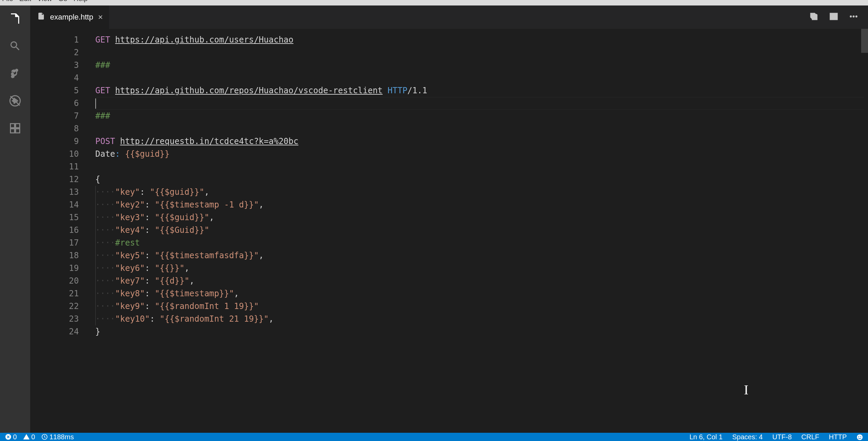  I want to click on close-icon: ×, so click(100, 17).